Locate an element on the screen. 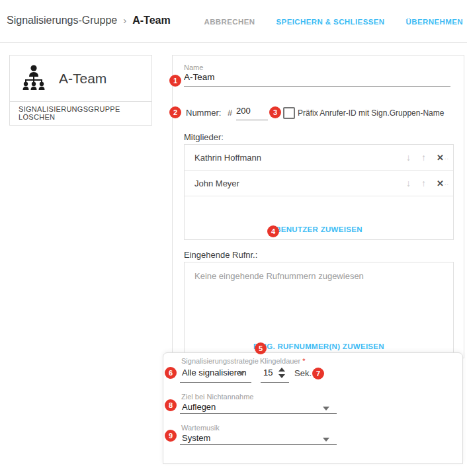 This screenshot has width=467, height=476. number-input is located at coordinates (252, 113).